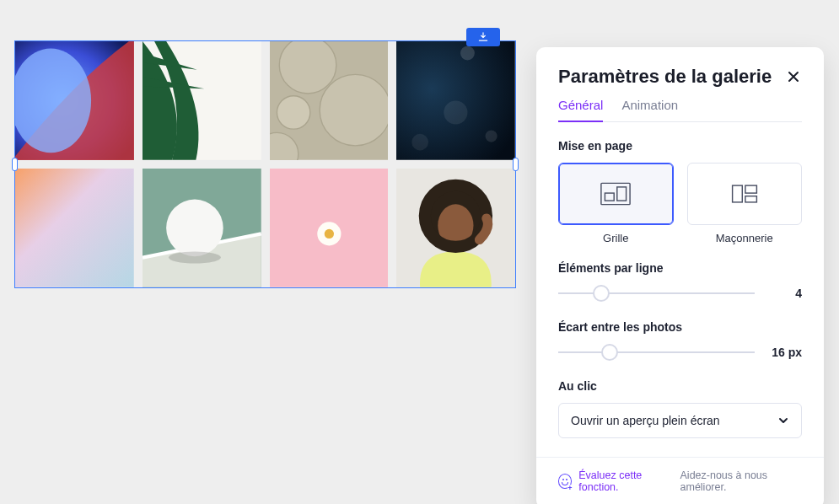  Describe the element at coordinates (793, 77) in the screenshot. I see `close-icon` at that location.